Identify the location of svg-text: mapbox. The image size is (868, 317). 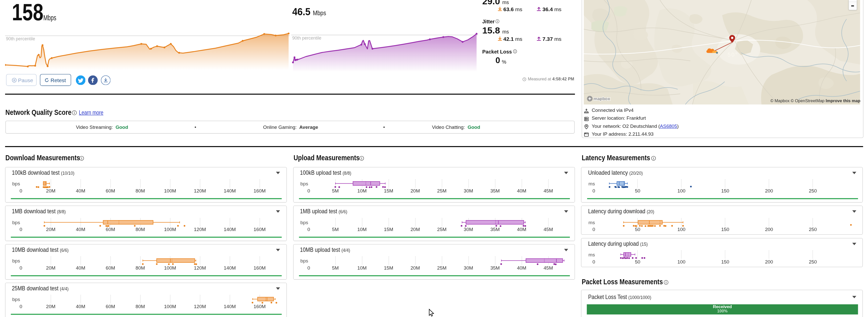
(602, 99).